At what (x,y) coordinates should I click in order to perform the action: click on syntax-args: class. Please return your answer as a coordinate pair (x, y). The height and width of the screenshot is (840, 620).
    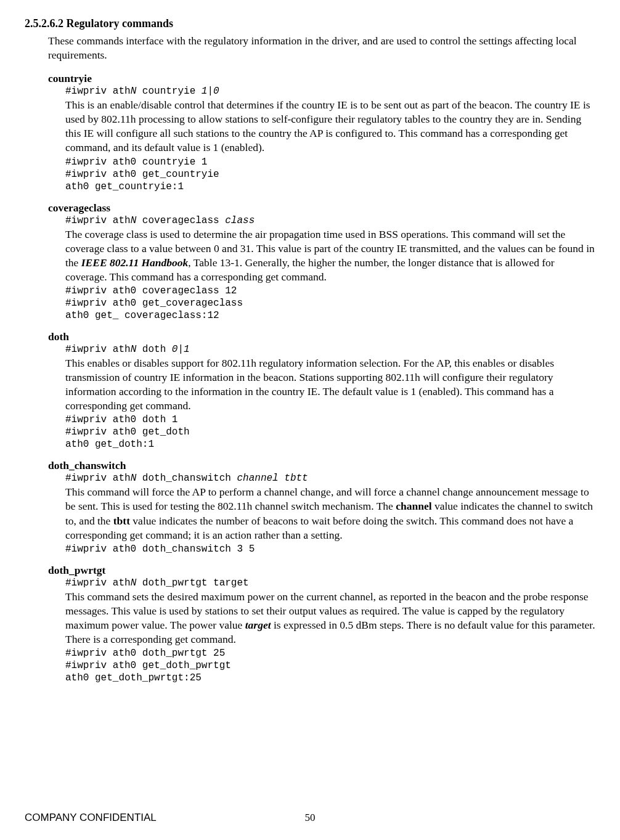
    Looking at the image, I should click on (240, 221).